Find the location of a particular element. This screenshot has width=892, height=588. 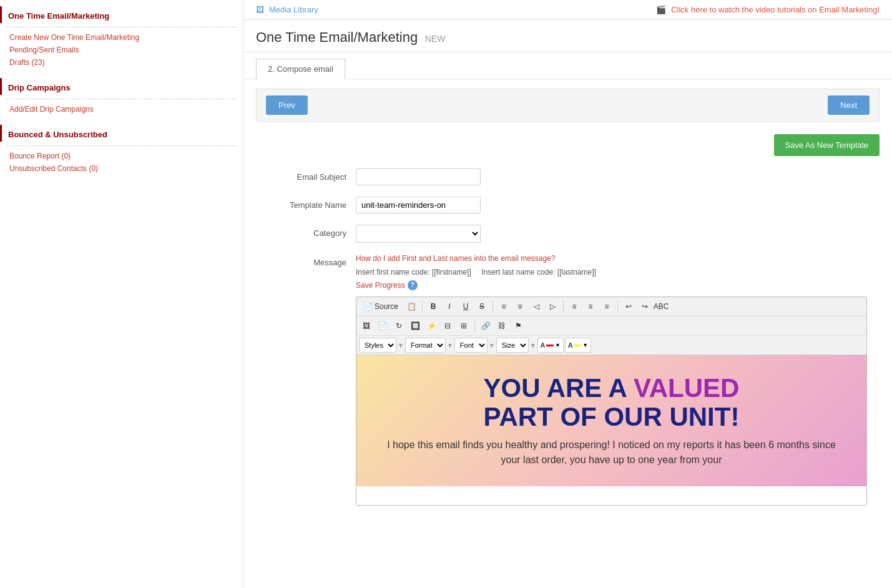

format-dropdown-icon: ▼ is located at coordinates (450, 346).